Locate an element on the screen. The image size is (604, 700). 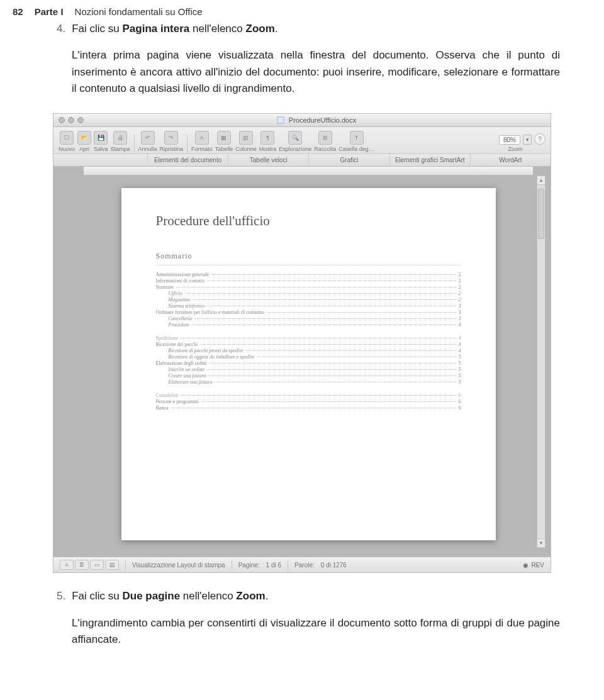
toolbar-annulla: ↶Annulla is located at coordinates (148, 142).